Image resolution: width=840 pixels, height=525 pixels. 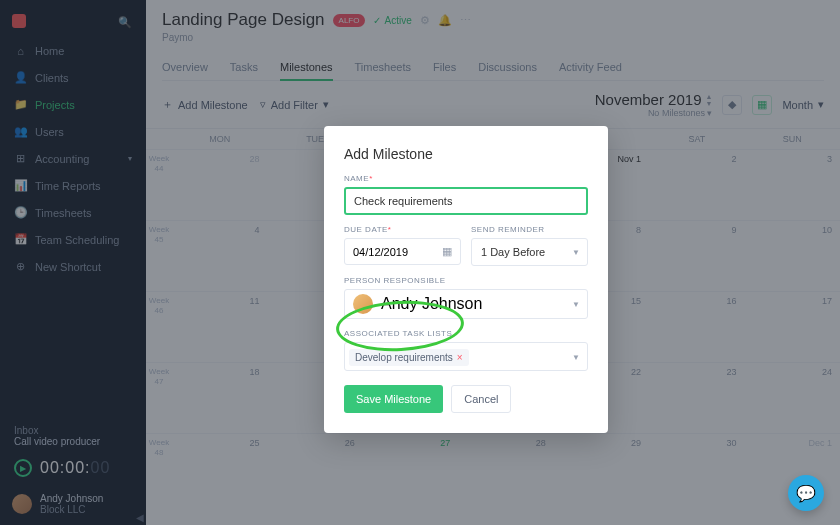 What do you see at coordinates (409, 358) in the screenshot?
I see `tasklist-chip: Develop requirements ×` at bounding box center [409, 358].